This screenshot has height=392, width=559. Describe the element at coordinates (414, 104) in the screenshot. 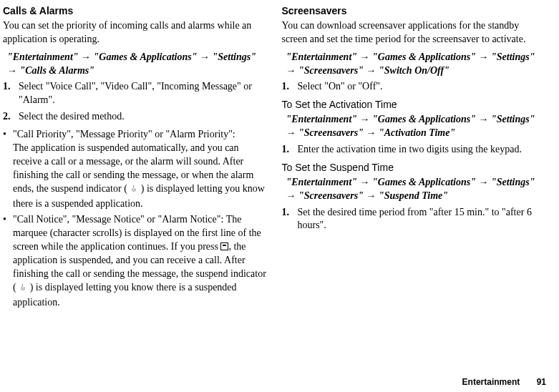

I see `subhead-activation: To Set the Activation Time` at that location.